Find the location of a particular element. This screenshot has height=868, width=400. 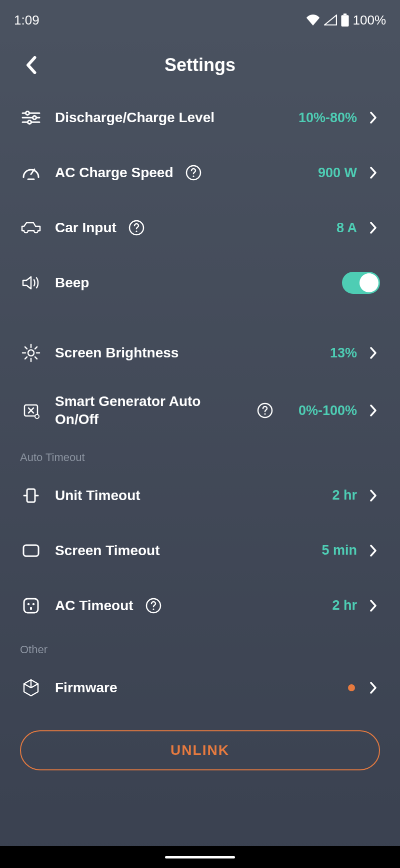

cell-signal-icon is located at coordinates (330, 20).